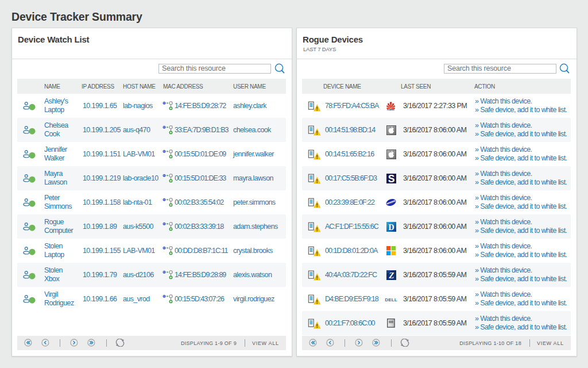 The image size is (588, 368). I want to click on svg-text: D, so click(391, 227).